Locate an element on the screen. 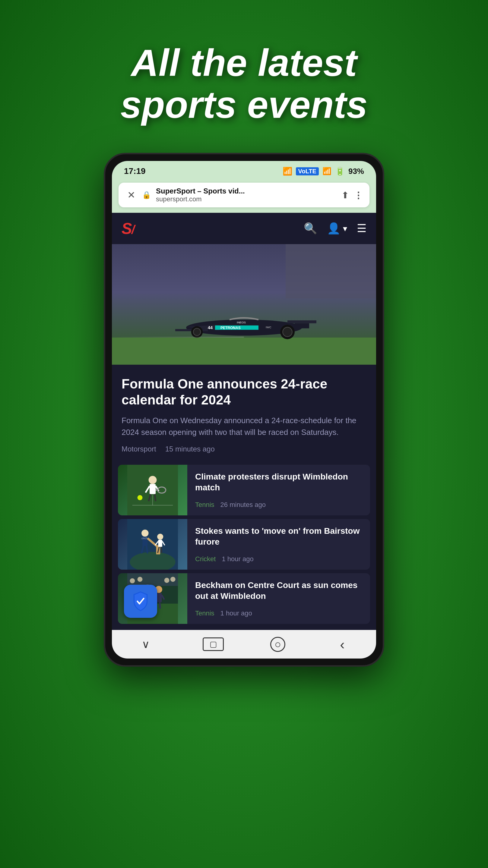  shield-badge is located at coordinates (141, 601).